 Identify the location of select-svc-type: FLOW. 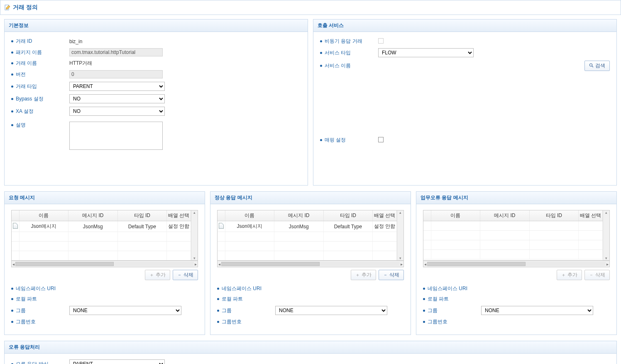
(426, 53).